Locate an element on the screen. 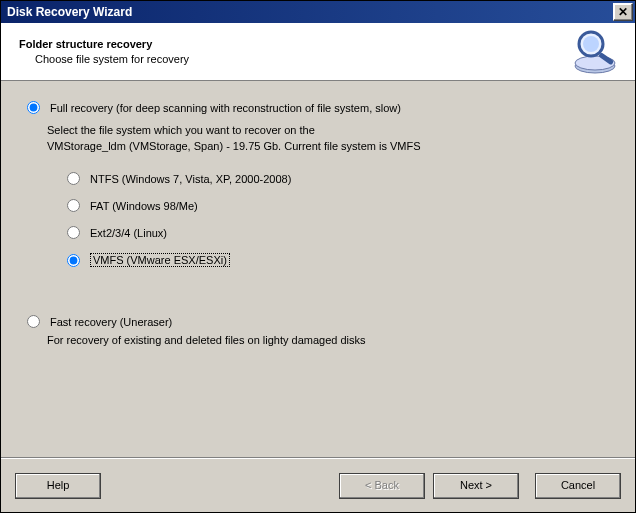 The height and width of the screenshot is (513, 636). fs-label-ntfs: NTFS (Windows 7, Vista, XP, 2000-2008) is located at coordinates (190, 179).